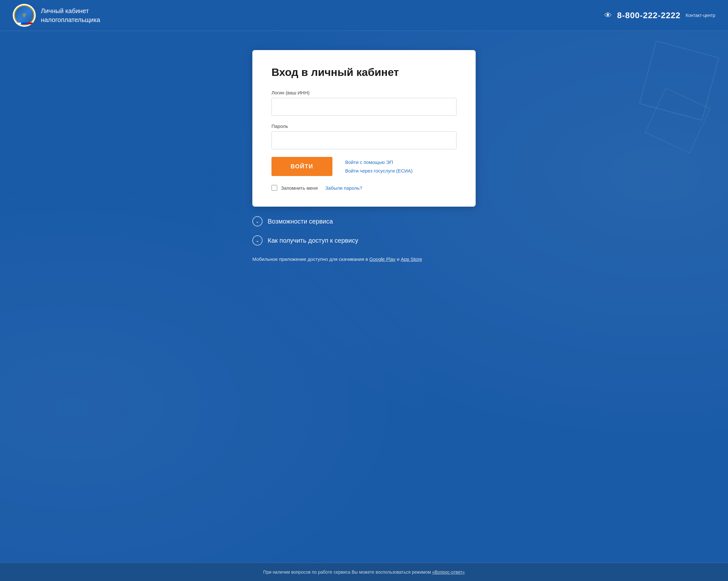 This screenshot has height=581, width=728. I want to click on login-field-group: Логин (ваш ИНН), so click(364, 103).